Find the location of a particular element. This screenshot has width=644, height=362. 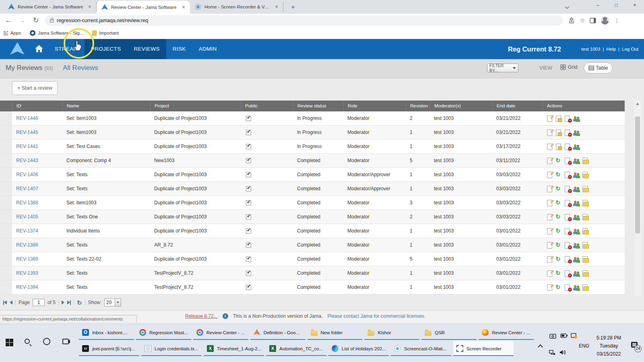

nav-item-risk: RISK is located at coordinates (180, 49).